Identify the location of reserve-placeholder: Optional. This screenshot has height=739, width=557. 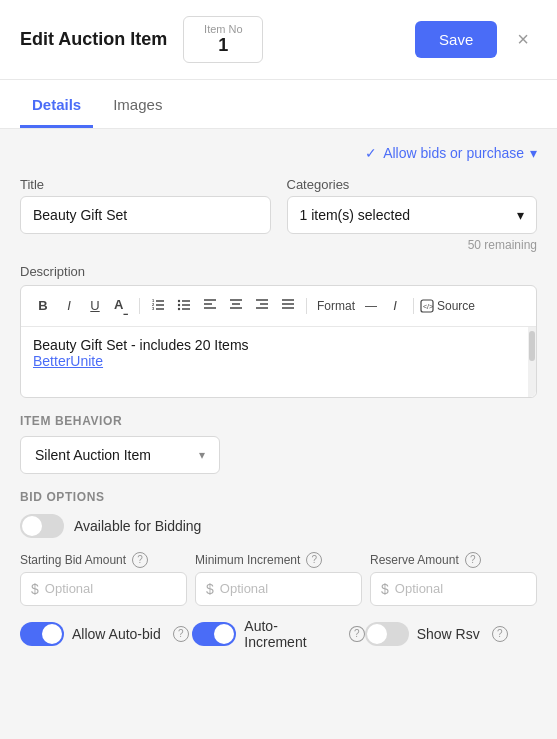
(419, 588).